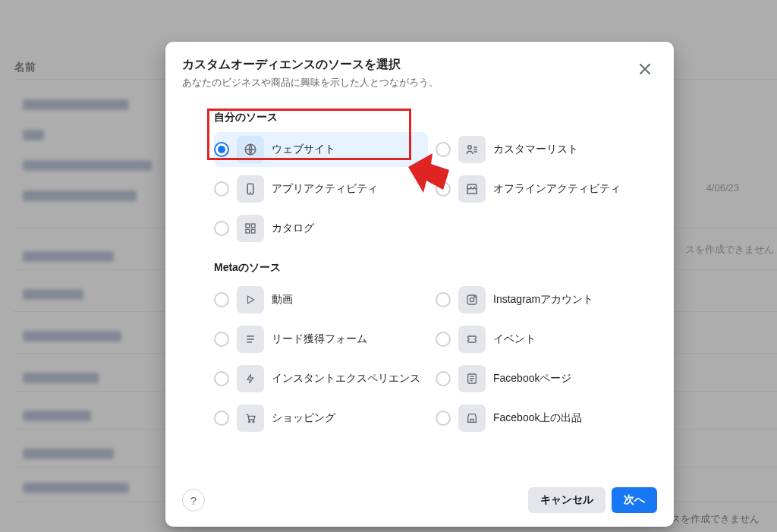 This screenshot has height=532, width=777. Describe the element at coordinates (557, 189) in the screenshot. I see `label-offline-activity: オフラインアクティビティ` at that location.